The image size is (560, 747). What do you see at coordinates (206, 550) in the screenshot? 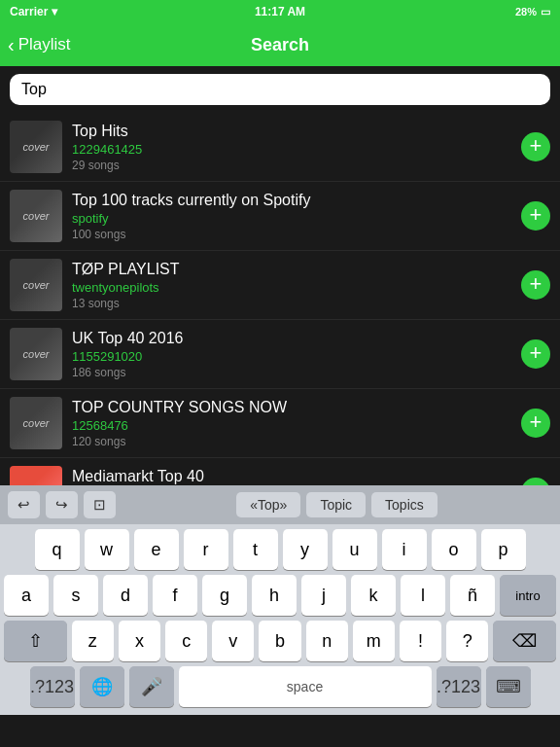
I see `key-r: r` at bounding box center [206, 550].